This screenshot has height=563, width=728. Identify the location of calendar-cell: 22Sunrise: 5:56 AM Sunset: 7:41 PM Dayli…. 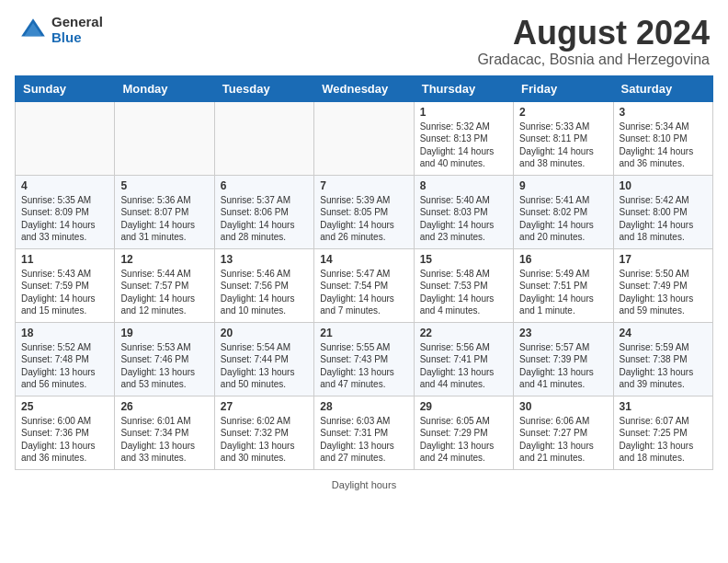
(463, 359).